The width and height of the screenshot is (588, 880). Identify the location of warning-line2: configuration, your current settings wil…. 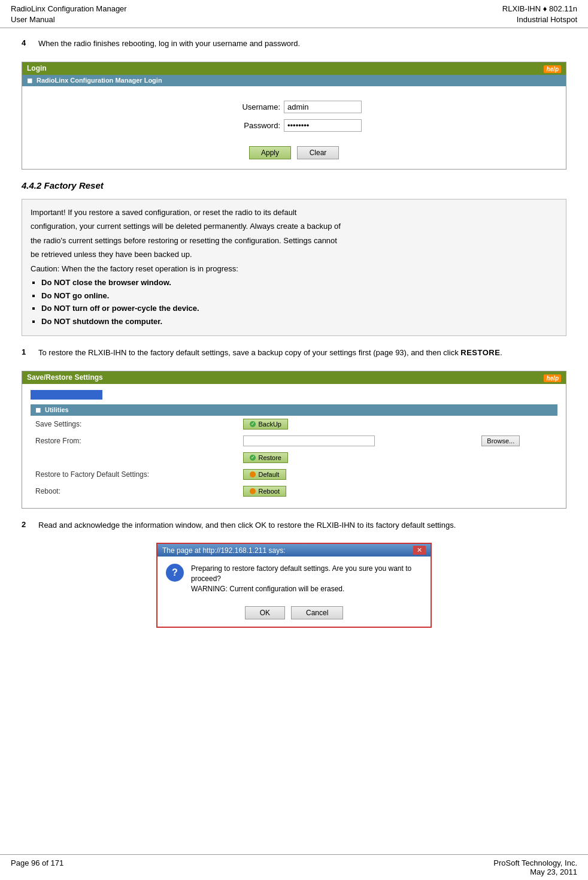
(294, 226).